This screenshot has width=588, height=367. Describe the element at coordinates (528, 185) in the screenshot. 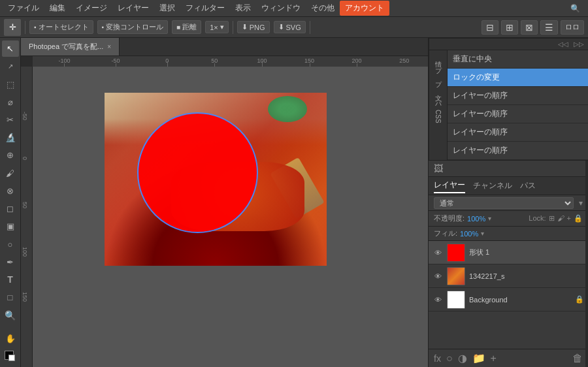

I see `tab-paths: パス` at that location.